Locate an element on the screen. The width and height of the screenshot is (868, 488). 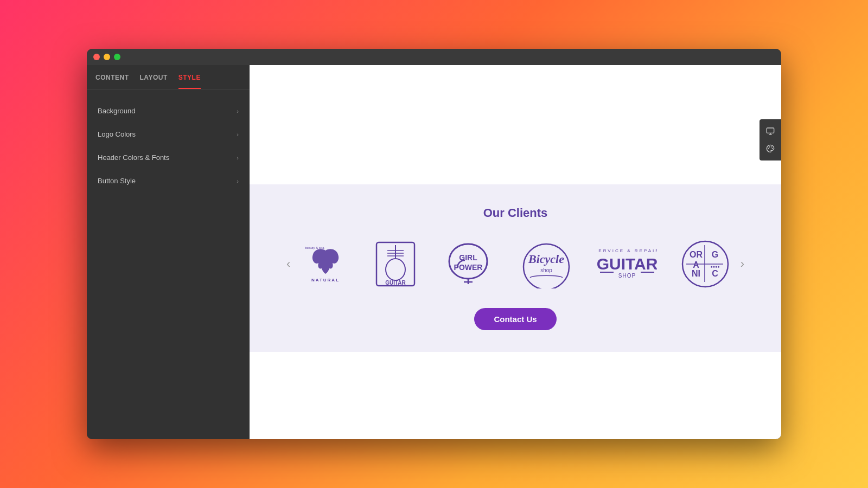
carousel-next-button: › is located at coordinates (742, 264).